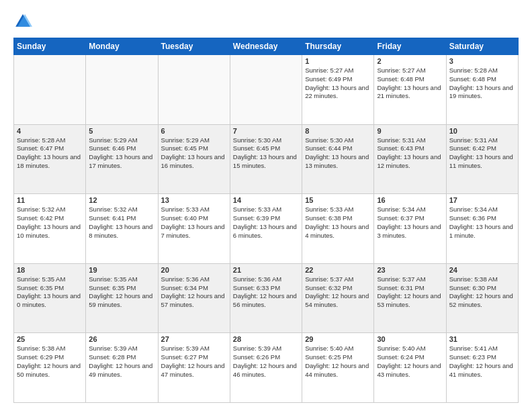 The width and height of the screenshot is (532, 411). Describe the element at coordinates (122, 229) in the screenshot. I see `calendar-cell: 12Sunrise: 5:32 AM Sunset: 6:41 PM Dayli…` at that location.